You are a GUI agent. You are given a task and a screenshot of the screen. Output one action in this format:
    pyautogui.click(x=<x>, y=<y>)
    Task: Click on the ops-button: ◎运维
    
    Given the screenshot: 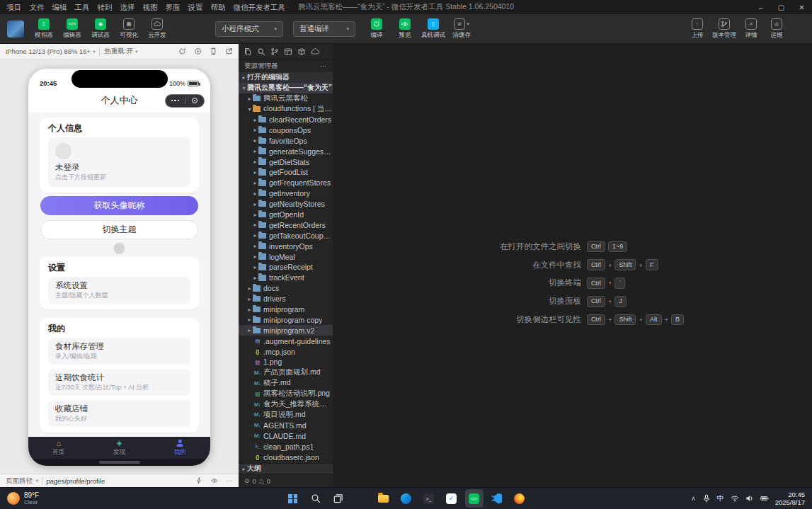 What is the action you would take?
    pyautogui.click(x=777, y=29)
    